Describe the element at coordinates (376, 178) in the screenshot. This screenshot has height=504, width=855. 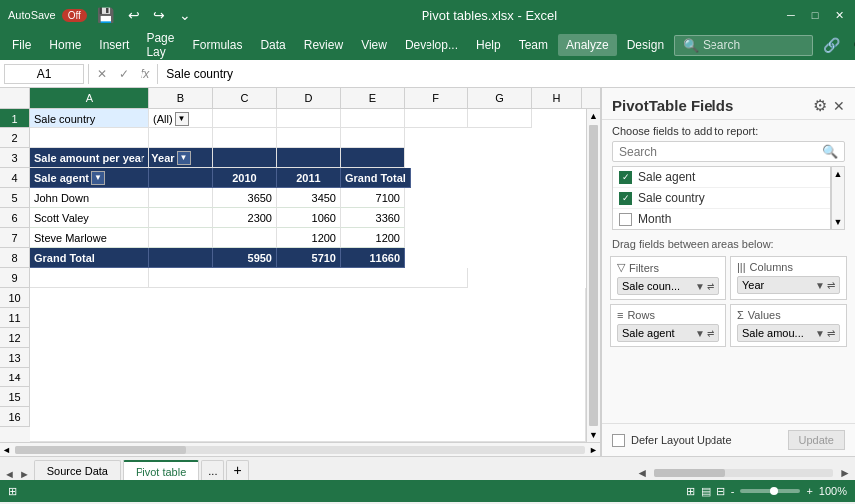
I see `cell-e4: Grand Total` at that location.